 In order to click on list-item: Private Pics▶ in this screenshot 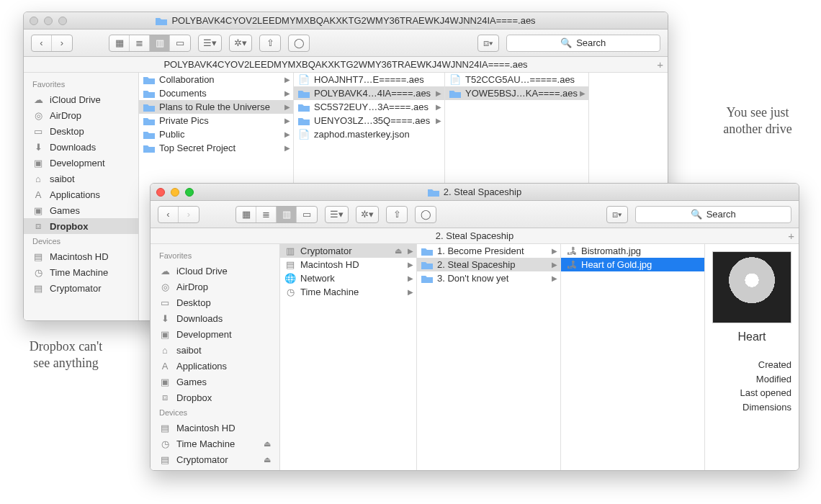, I will do `click(216, 121)`.